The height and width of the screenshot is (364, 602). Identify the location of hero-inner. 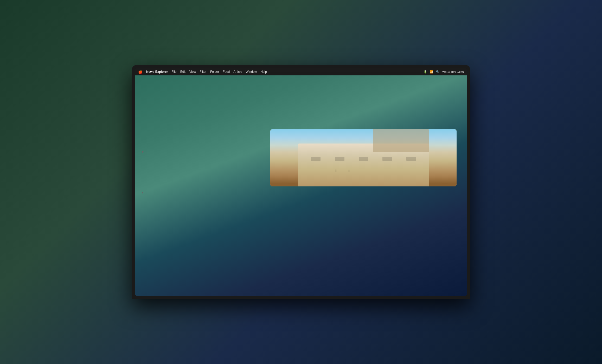
(363, 158).